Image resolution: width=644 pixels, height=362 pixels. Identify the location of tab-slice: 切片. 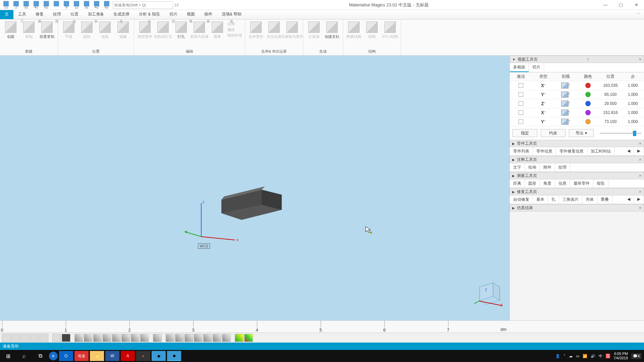
(537, 68).